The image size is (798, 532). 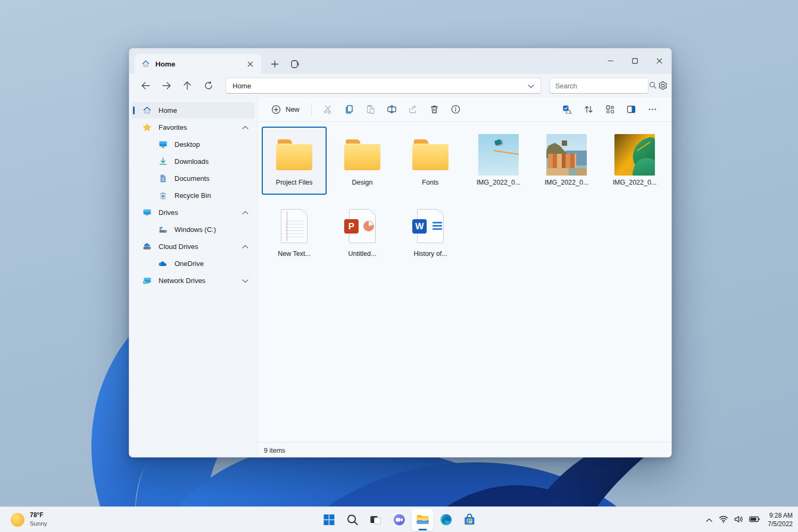 I want to click on sidebar-item-onedrive: OneDrive, so click(x=193, y=264).